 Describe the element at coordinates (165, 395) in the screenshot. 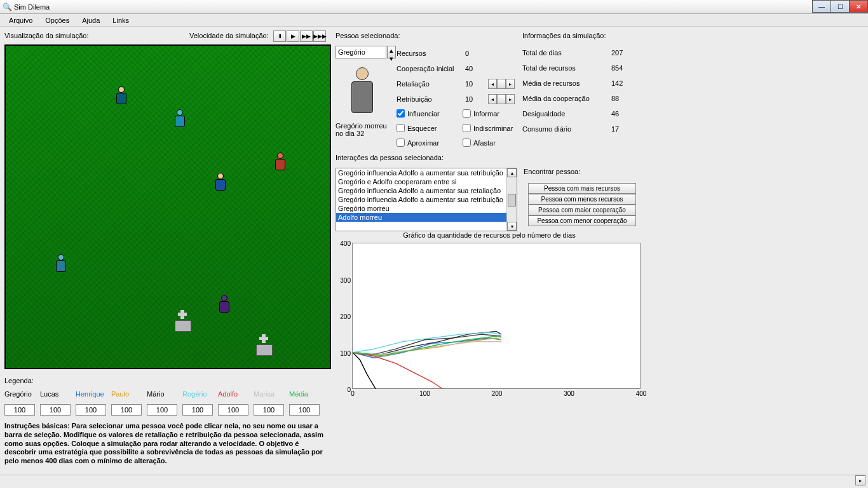

I see `legend-name: Mário` at that location.